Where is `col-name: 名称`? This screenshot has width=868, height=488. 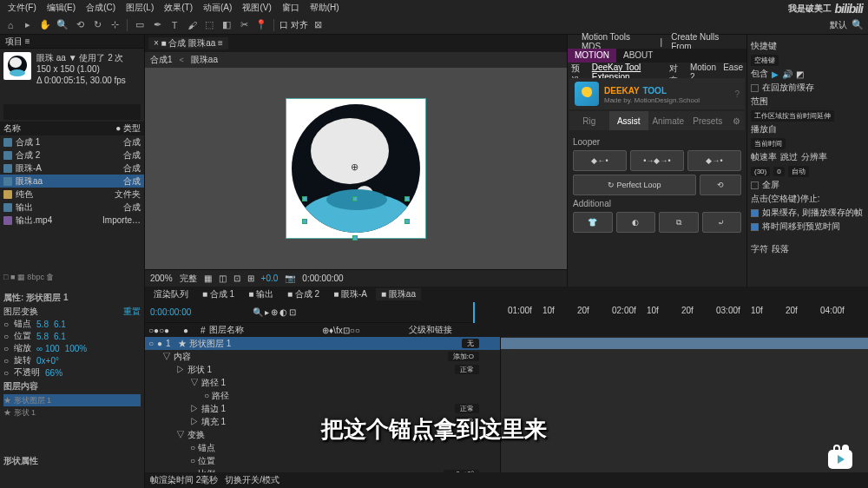
col-name: 名称 is located at coordinates (59, 129).